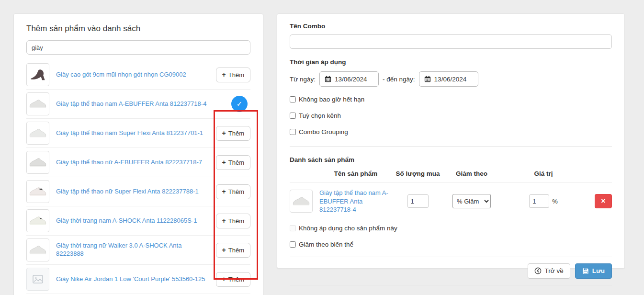 The height and width of the screenshot is (295, 644). I want to click on not-apply-checkbox, so click(293, 228).